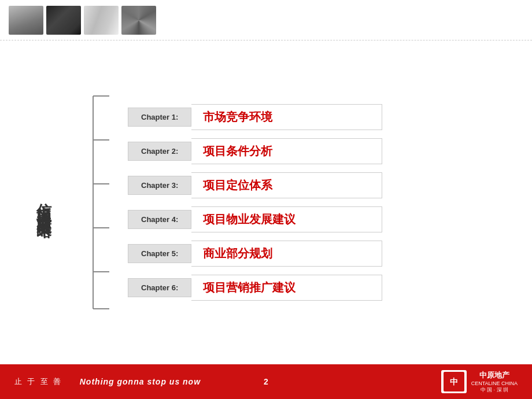 Image resolution: width=532 pixels, height=399 pixels. Describe the element at coordinates (454, 382) in the screenshot. I see `svg-text: 中` at that location.